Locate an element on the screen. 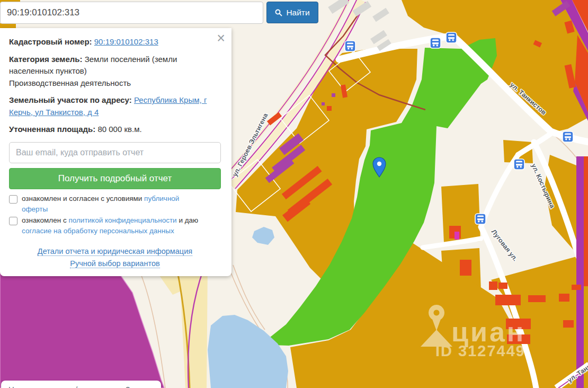 The image size is (588, 388). category-extra: Производственная деятельность is located at coordinates (97, 84).